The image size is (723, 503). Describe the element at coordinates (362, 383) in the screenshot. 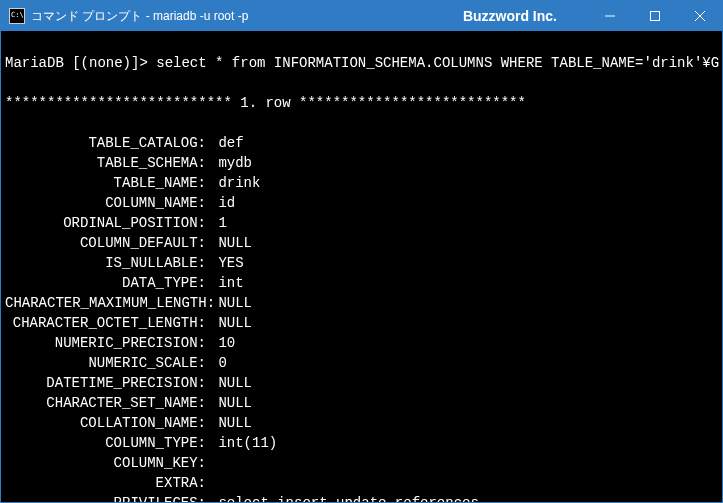

I see `result-row: DATETIME_PRECISION: NULL` at that location.